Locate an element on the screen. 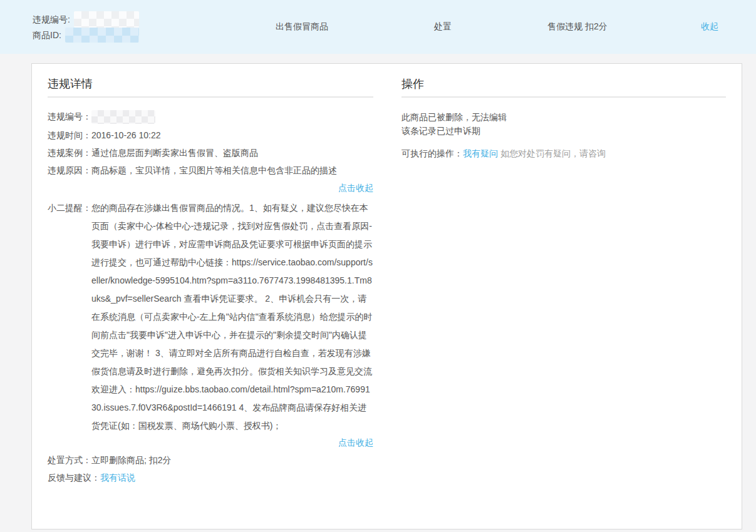 The width and height of the screenshot is (756, 532). operations-title: 操作 is located at coordinates (564, 87).